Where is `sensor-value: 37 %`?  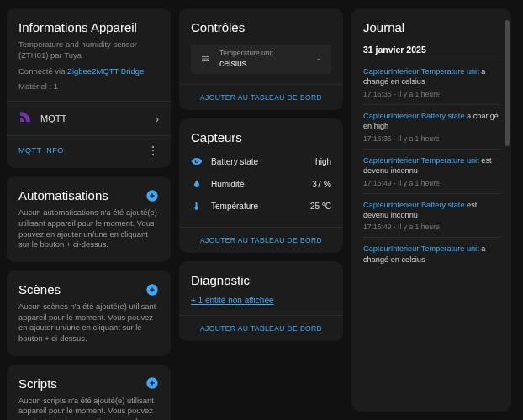 sensor-value: 37 % is located at coordinates (321, 185).